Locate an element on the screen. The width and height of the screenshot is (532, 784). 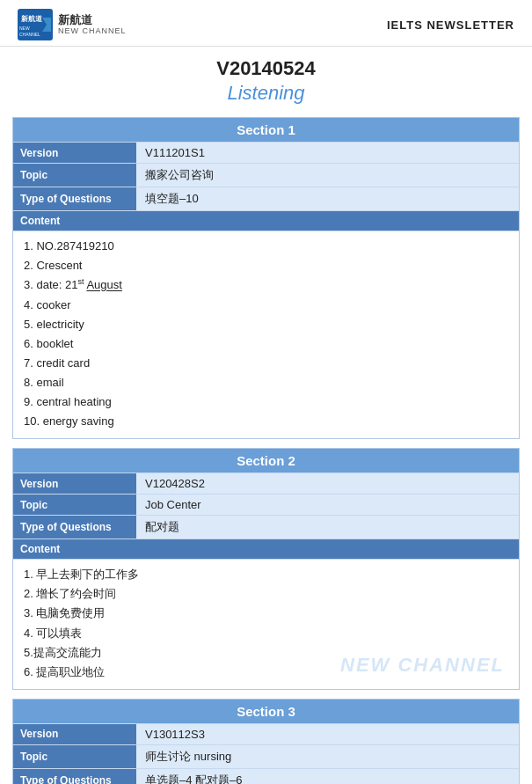
section-3-row-1: Topic师生讨论 nursing is located at coordinates (266, 757).